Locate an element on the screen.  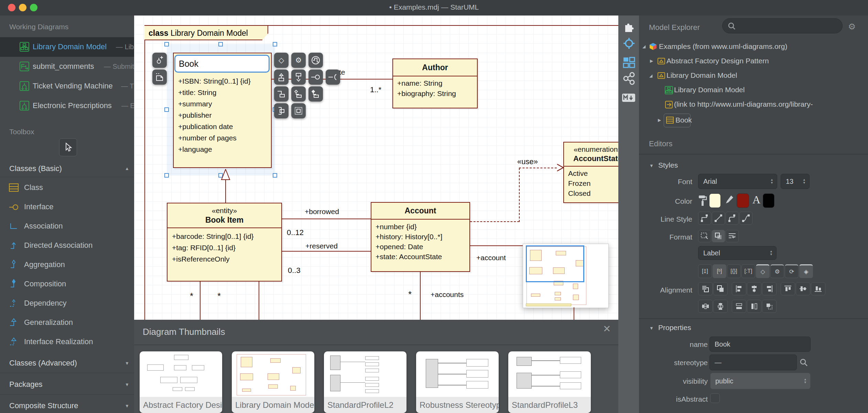
font-size-select: 13 ▲▼ is located at coordinates (795, 181).